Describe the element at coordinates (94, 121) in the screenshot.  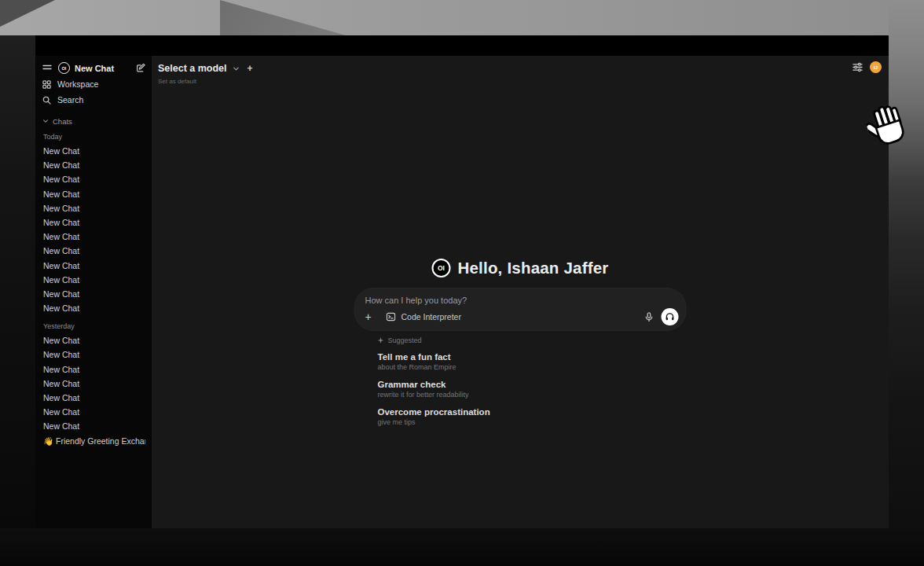
I see `chats-section-toggle: Chats` at that location.